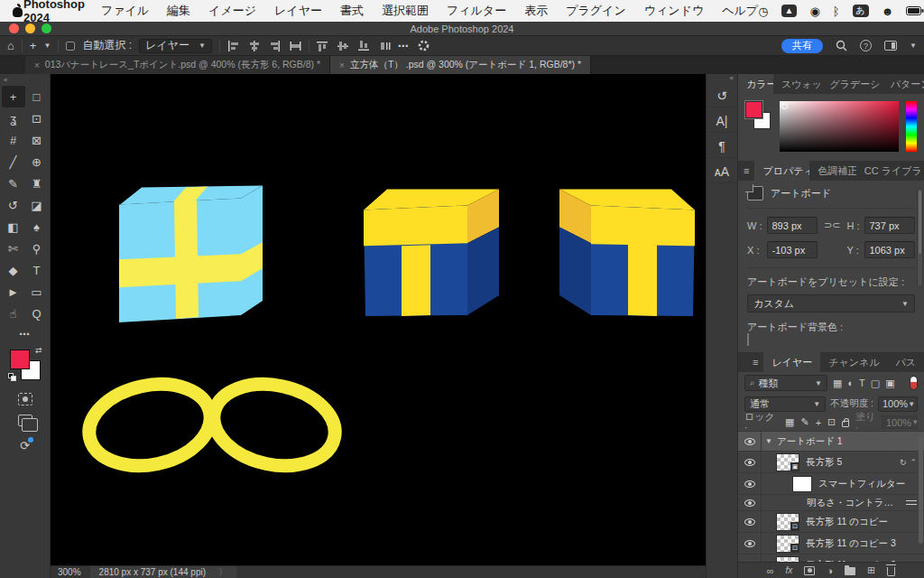 This screenshot has width=924, height=578. Describe the element at coordinates (384, 46) in the screenshot. I see `distribute-v-button` at that location.